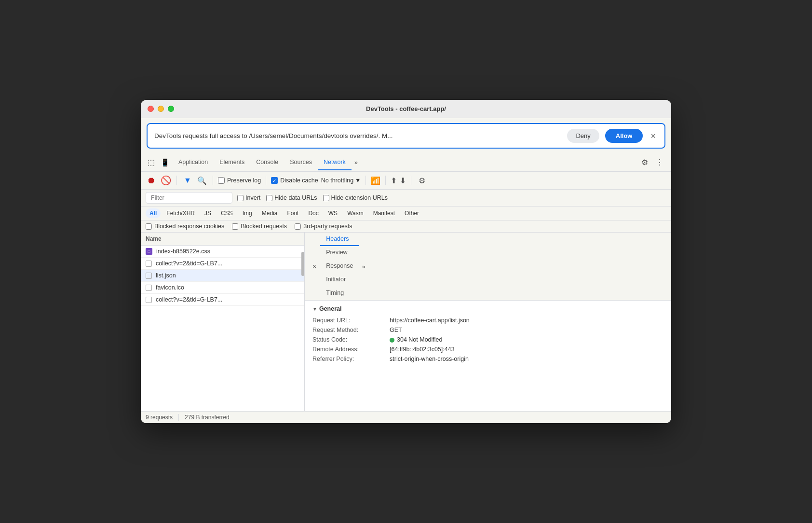 This screenshot has width=812, height=523. Describe the element at coordinates (149, 227) in the screenshot. I see `blocked-cookies-checkbox` at that location.